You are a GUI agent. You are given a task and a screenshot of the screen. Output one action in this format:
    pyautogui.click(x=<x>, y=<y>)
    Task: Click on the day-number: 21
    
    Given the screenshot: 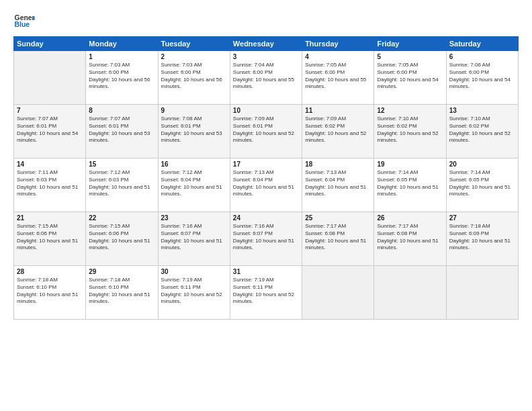 What is the action you would take?
    pyautogui.click(x=50, y=218)
    